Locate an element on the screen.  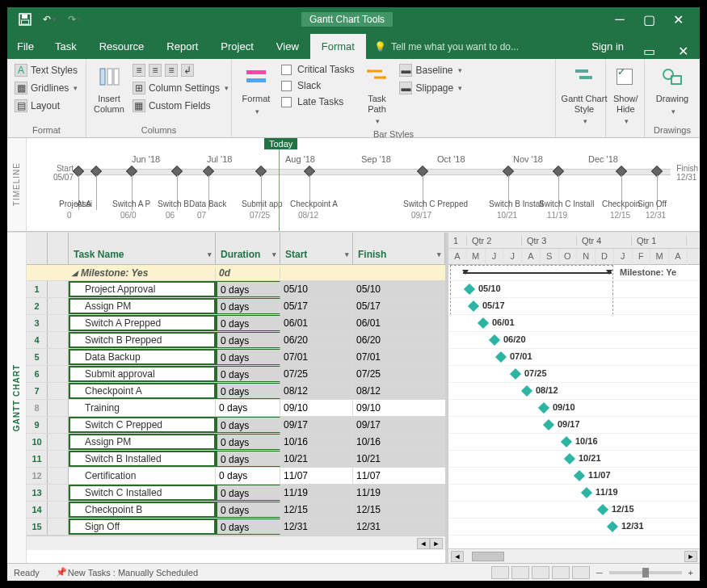
task-name-cell: Switch B Prepped is located at coordinates (142, 340).